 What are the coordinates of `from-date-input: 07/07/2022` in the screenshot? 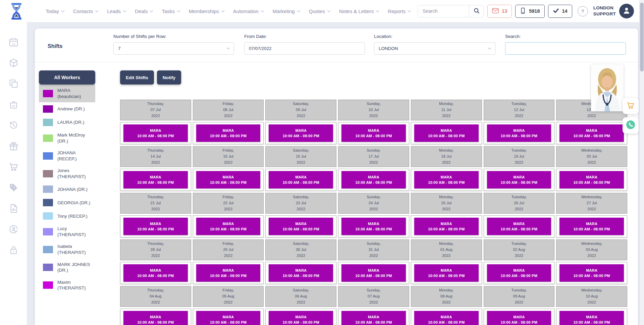 It's located at (305, 48).